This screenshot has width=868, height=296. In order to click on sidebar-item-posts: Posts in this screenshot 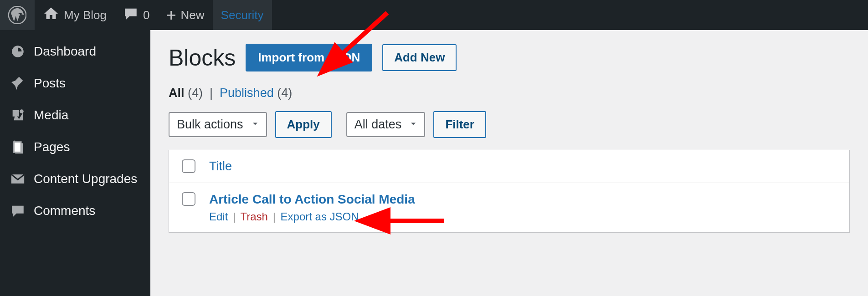, I will do `click(75, 83)`.